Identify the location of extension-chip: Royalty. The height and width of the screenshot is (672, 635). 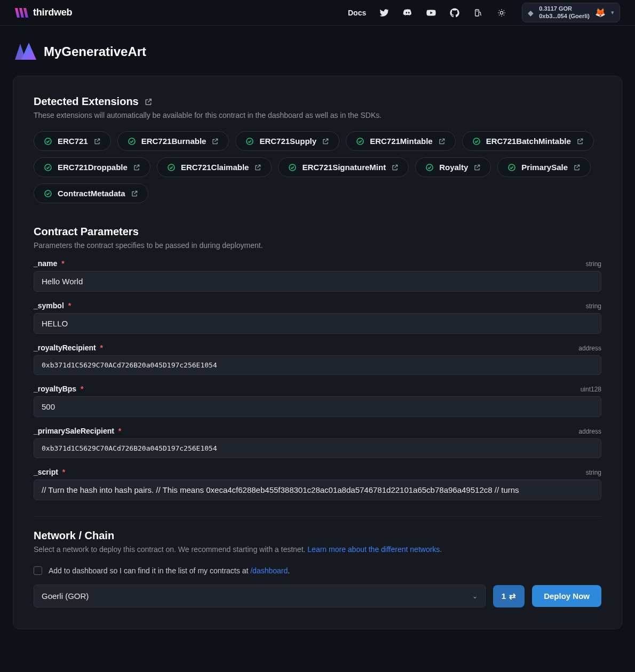
(453, 167).